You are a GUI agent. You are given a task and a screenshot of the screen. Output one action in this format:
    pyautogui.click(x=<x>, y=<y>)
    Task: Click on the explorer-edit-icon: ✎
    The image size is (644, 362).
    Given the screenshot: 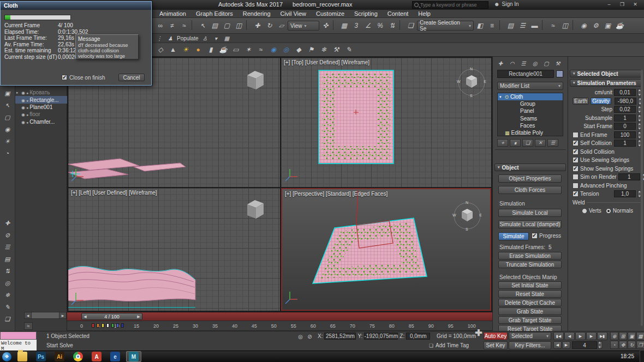 What is the action you would take?
    pyautogui.click(x=8, y=307)
    